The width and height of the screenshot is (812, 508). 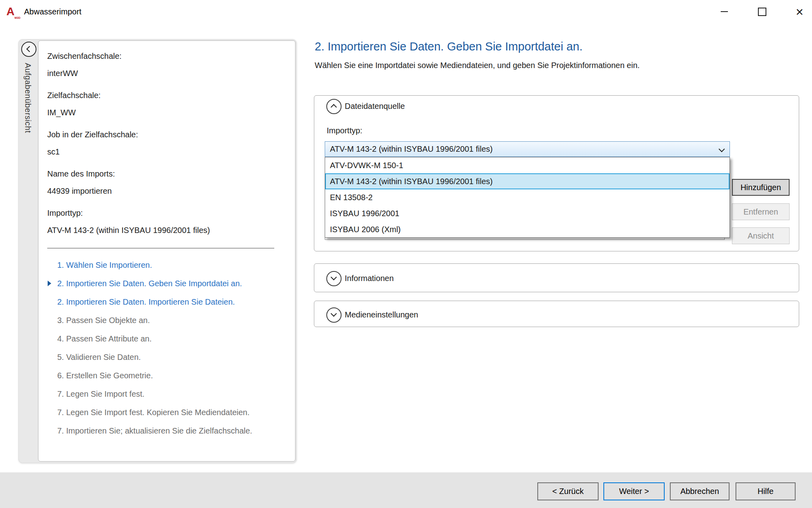 I want to click on step-label: 2. Importieren Sie Daten. Geben Sie Impo…, so click(x=150, y=283).